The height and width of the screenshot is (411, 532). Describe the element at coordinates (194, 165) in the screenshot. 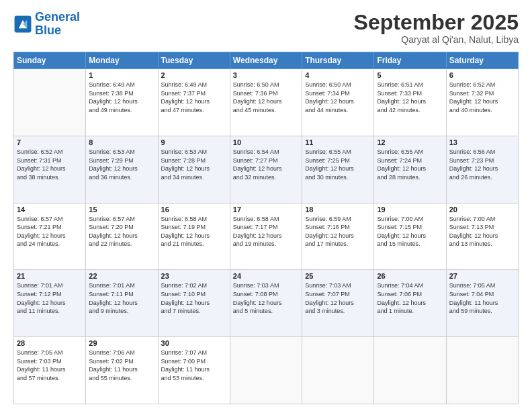

I see `day-info: Sunrise: 6:53 AM Sunset: 7:28 PM Dayligh…` at that location.